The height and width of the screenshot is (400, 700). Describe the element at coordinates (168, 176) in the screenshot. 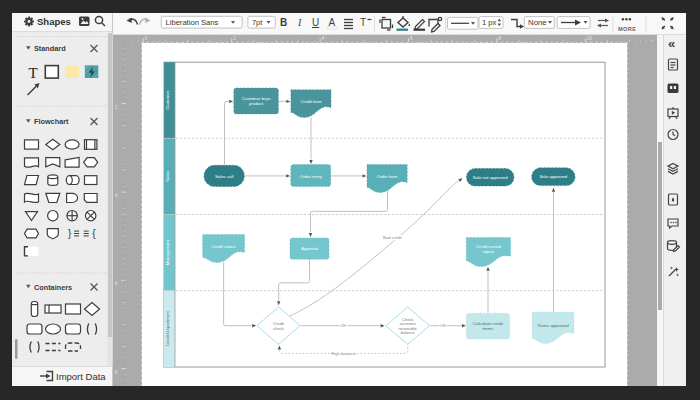

I see `svg-text: Sales` at that location.